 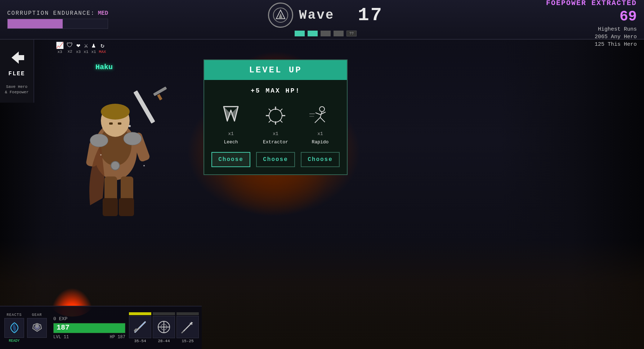 What do you see at coordinates (102, 45) in the screenshot?
I see `rotate-icon: ↻` at bounding box center [102, 45].